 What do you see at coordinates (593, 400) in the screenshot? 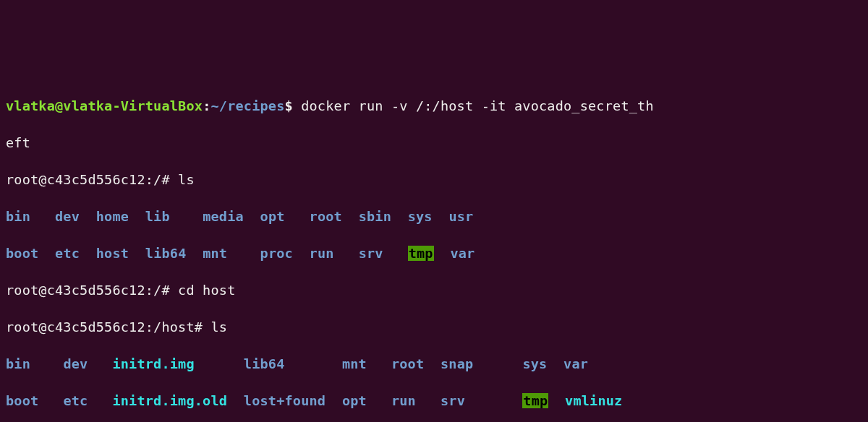
I see `symlink: vmlinuz` at bounding box center [593, 400].